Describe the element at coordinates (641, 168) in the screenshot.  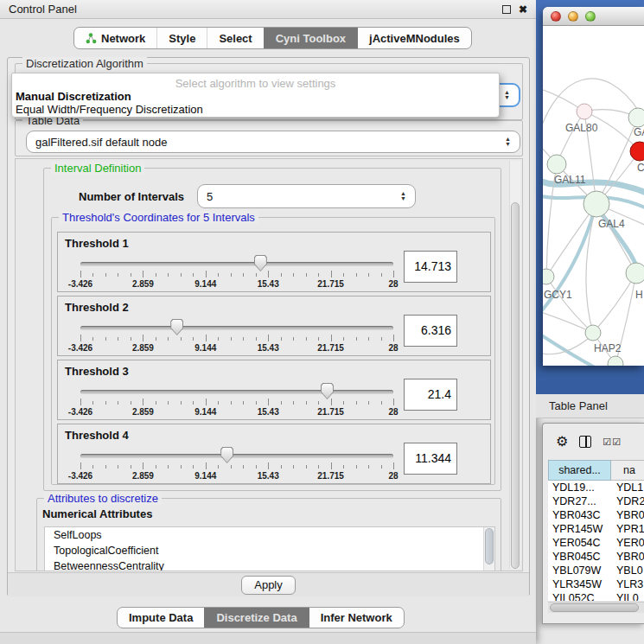
I see `node-label-clipped: C` at that location.